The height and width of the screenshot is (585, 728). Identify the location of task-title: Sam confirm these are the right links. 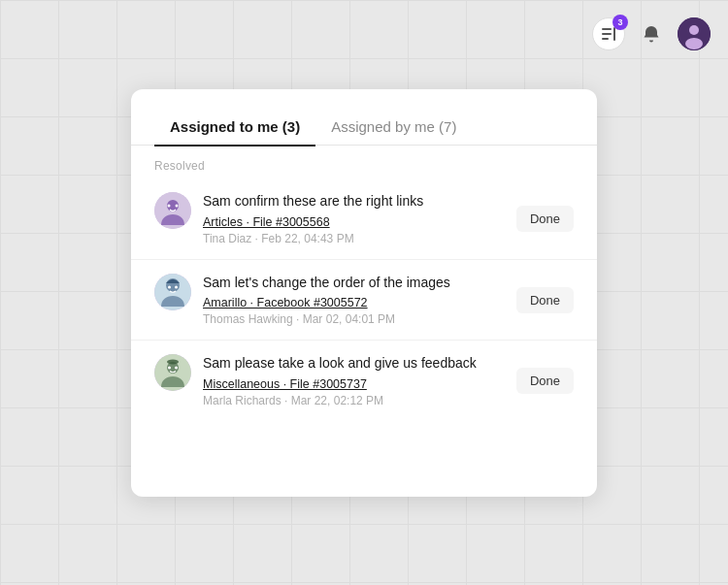
(353, 202).